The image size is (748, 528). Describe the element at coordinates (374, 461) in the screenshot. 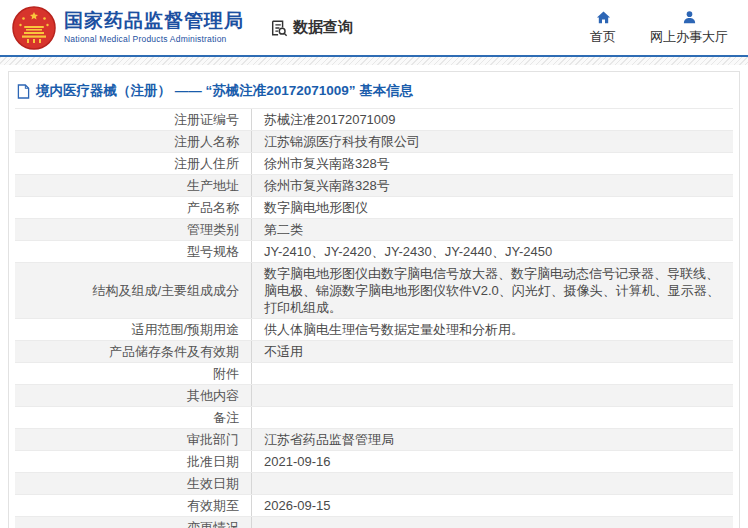

I see `table-row: 批准日期 2021-09-16` at that location.